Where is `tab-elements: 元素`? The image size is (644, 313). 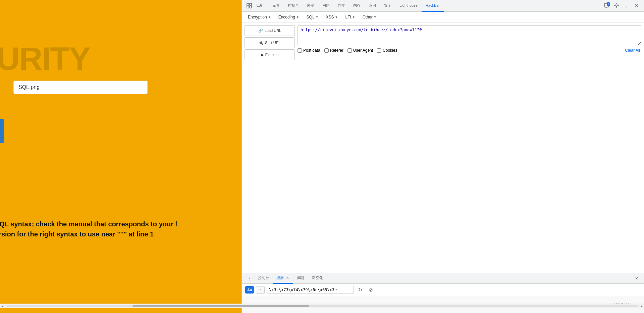
tab-elements: 元素 is located at coordinates (276, 6).